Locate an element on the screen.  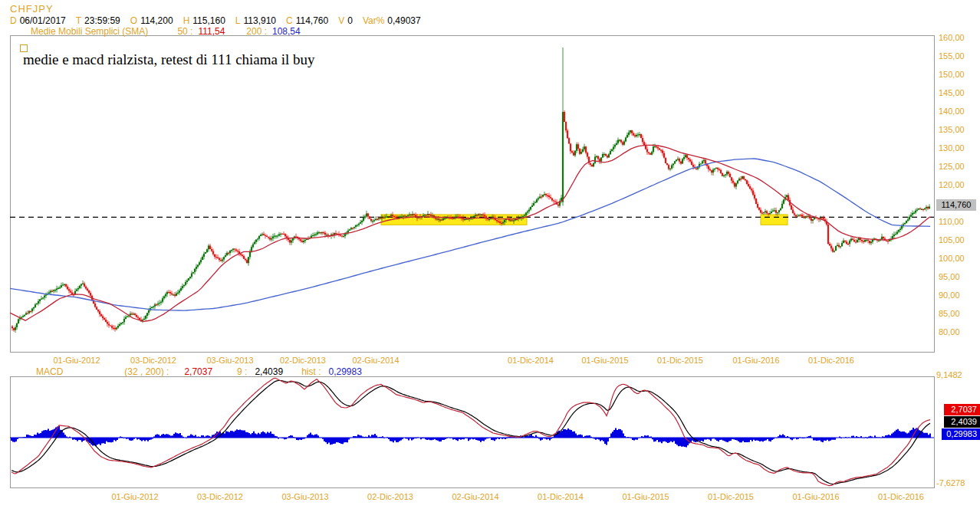
sma-title: Medie Mobili Semplici (SMA) is located at coordinates (89, 31).